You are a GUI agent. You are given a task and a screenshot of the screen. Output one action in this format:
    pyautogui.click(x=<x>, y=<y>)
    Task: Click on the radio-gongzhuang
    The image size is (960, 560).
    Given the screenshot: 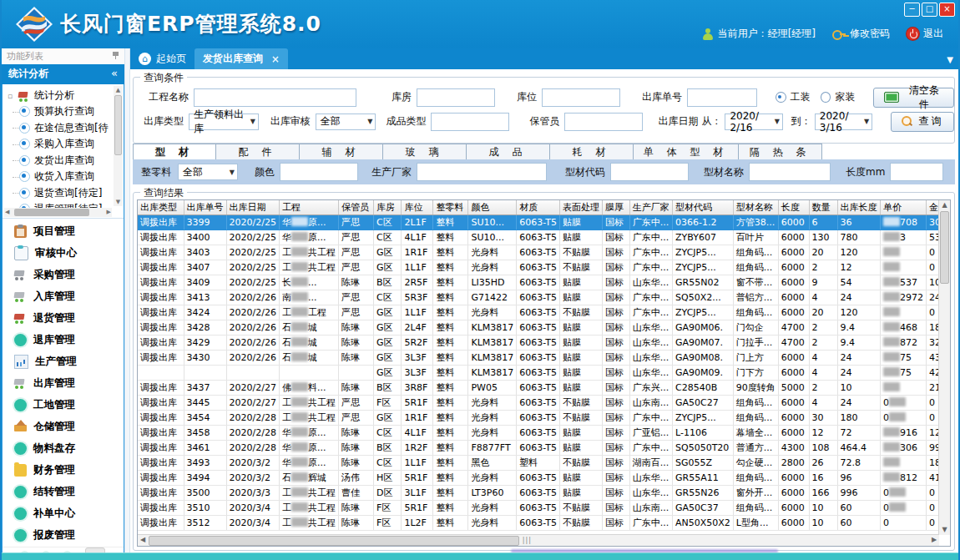 What is the action you would take?
    pyautogui.click(x=781, y=97)
    